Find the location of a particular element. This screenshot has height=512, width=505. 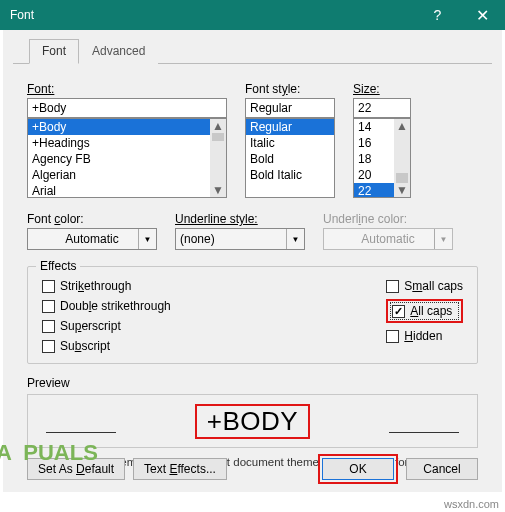

list-item: Regular is located at coordinates (290, 127).